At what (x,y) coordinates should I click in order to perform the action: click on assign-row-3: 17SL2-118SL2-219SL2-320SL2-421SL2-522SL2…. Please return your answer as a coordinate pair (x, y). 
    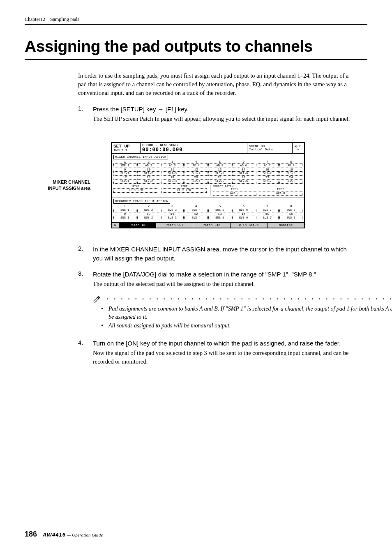
    Looking at the image, I should click on (208, 180).